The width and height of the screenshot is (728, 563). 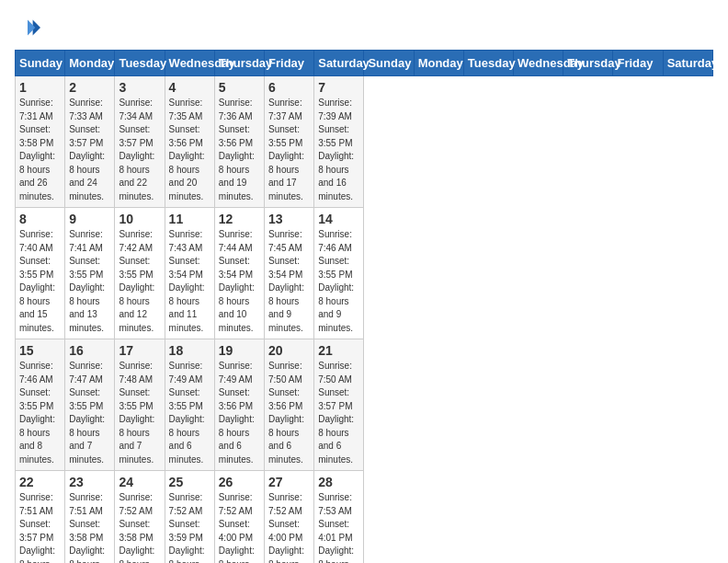 What do you see at coordinates (28, 28) in the screenshot?
I see `logo-icon` at bounding box center [28, 28].